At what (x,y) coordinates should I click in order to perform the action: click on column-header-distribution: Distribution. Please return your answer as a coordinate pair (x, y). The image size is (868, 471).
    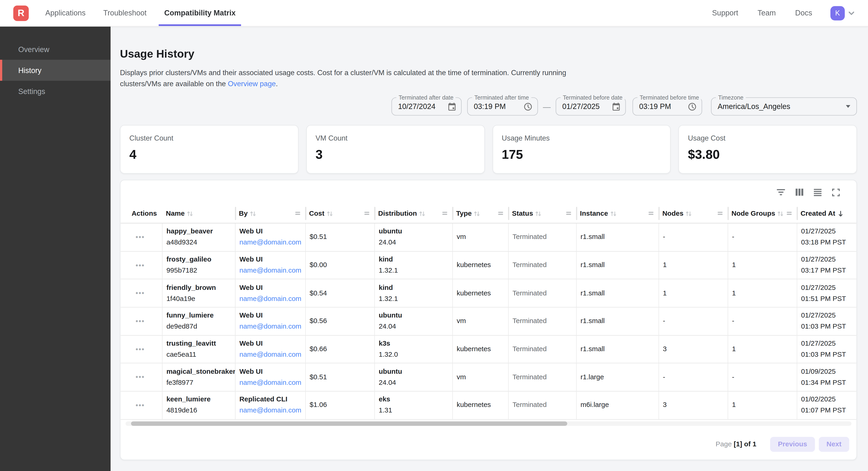
    Looking at the image, I should click on (413, 214).